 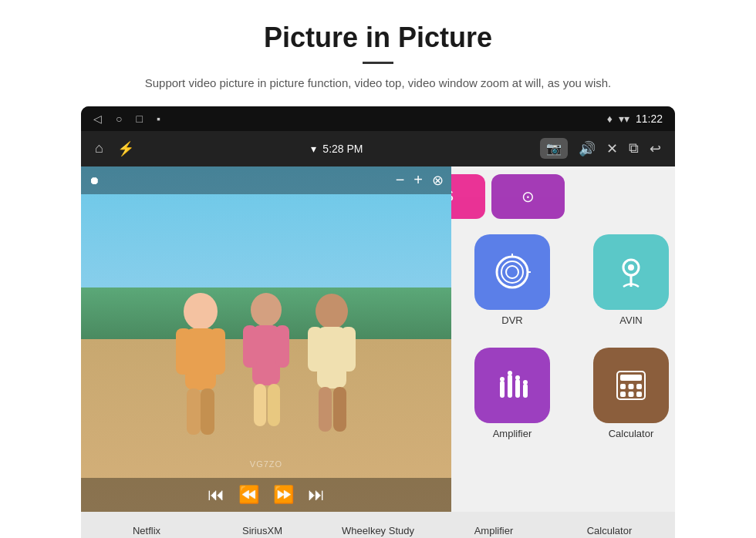 What do you see at coordinates (378, 530) in the screenshot?
I see `wheelkey-label-text: Wheelkey Study` at bounding box center [378, 530].